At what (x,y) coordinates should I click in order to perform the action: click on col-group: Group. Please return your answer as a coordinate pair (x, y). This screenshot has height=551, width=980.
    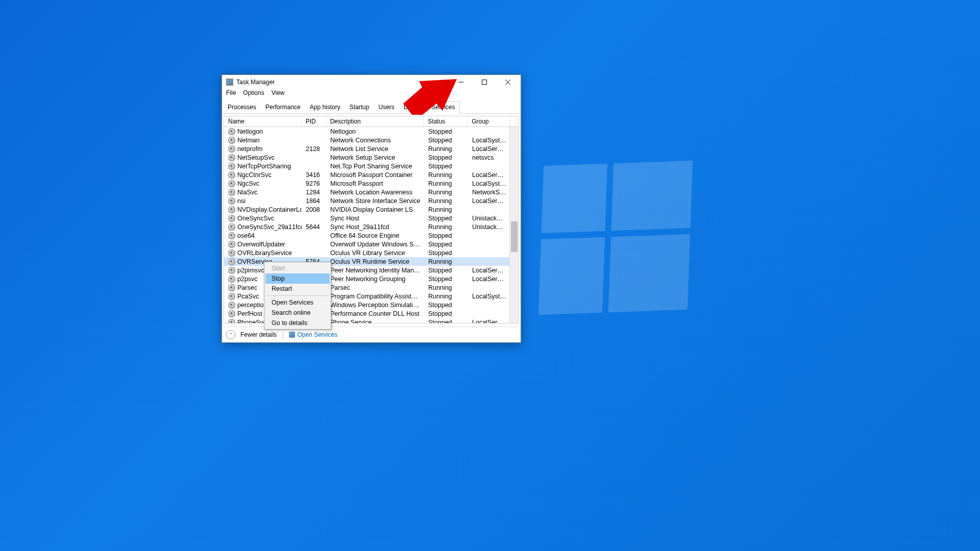
    Looking at the image, I should click on (488, 121).